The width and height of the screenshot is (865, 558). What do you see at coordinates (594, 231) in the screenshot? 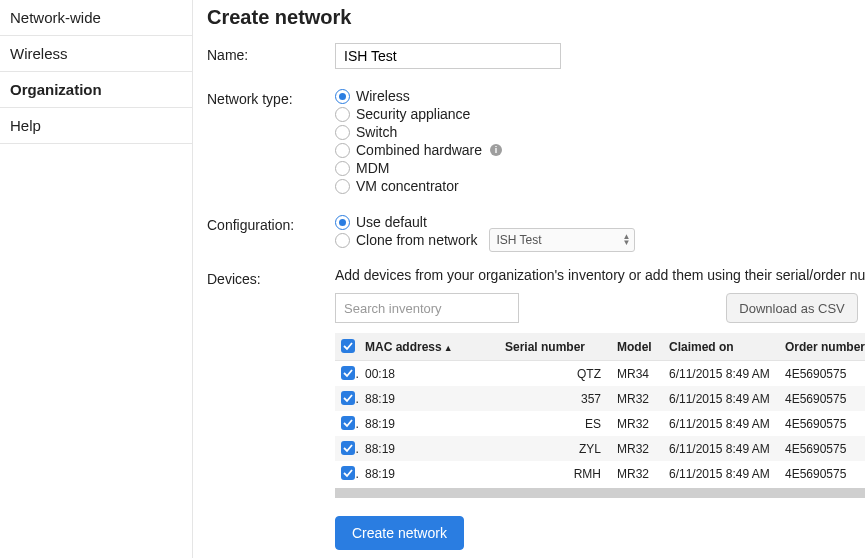
I see `configuration-options: Use default Clone from network ISH Test …` at bounding box center [594, 231].